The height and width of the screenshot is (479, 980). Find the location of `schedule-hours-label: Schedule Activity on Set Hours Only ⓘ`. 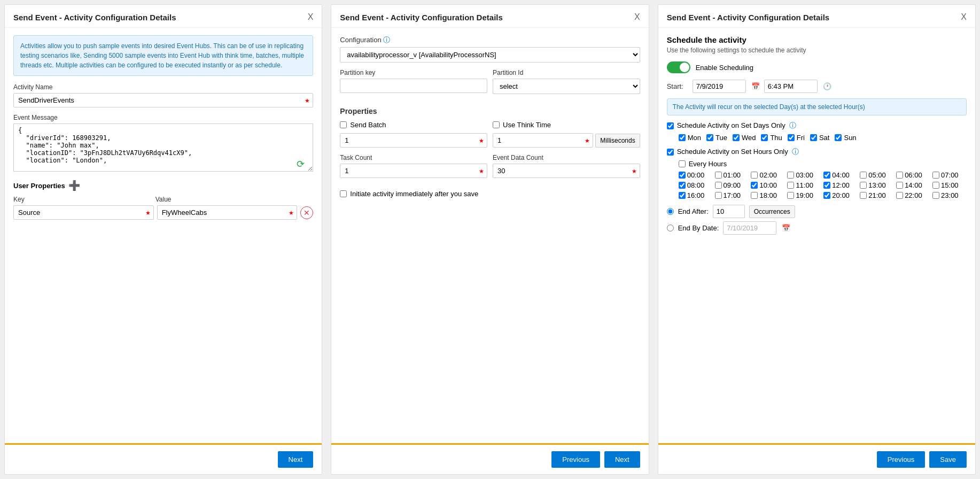

schedule-hours-label: Schedule Activity on Set Hours Only ⓘ is located at coordinates (738, 152).